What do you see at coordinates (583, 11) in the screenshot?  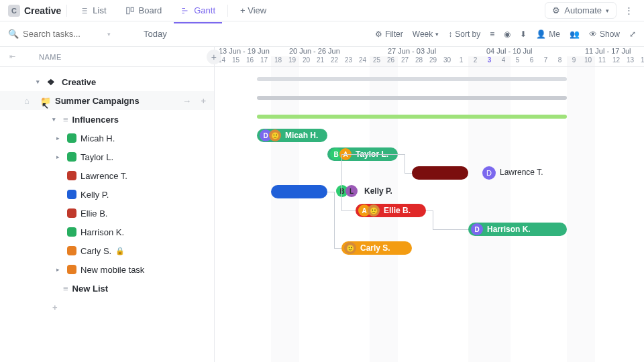 I see `automate-label: Automate` at bounding box center [583, 11].